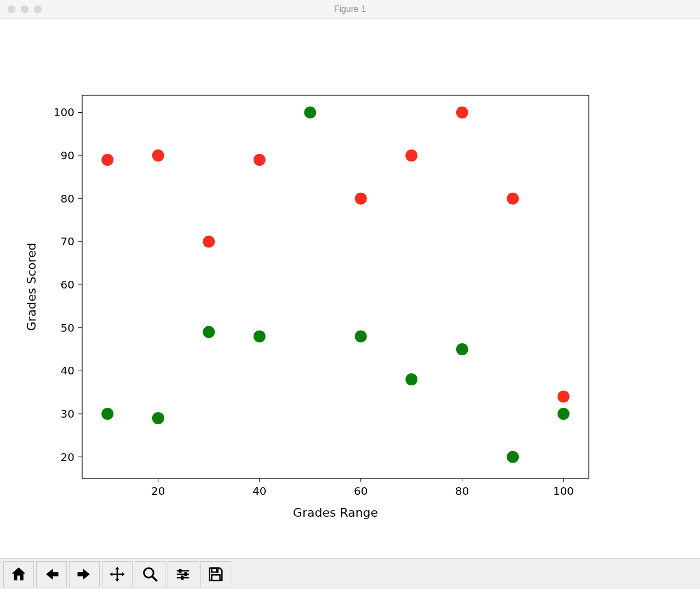 The height and width of the screenshot is (589, 700). What do you see at coordinates (68, 457) in the screenshot?
I see `y-tick-label: 20` at bounding box center [68, 457].